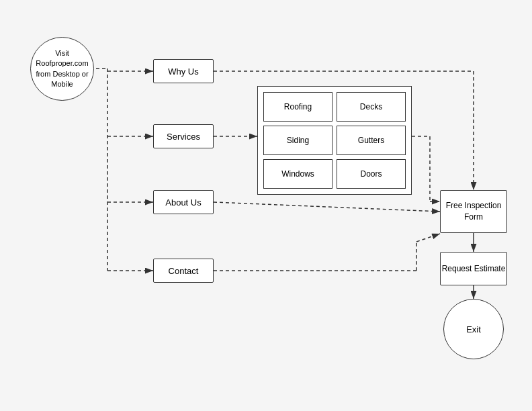 This screenshot has height=411, width=532. What do you see at coordinates (371, 107) in the screenshot?
I see `subgrid-decks: Decks` at bounding box center [371, 107].